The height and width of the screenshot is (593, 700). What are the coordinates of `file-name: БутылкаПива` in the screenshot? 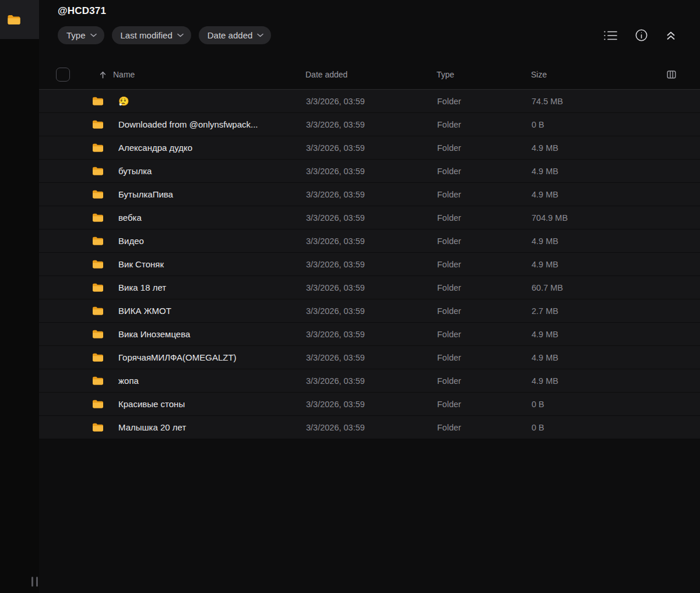 It's located at (212, 195).